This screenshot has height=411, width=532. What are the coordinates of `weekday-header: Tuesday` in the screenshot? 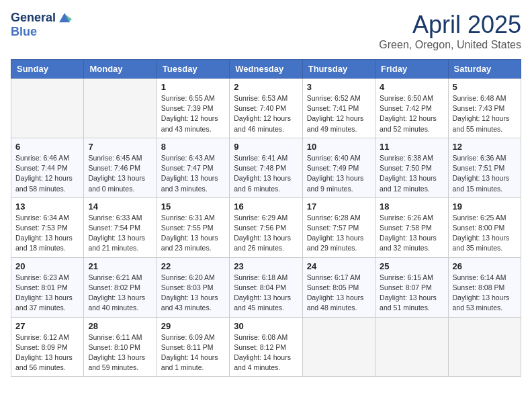 It's located at (193, 69).